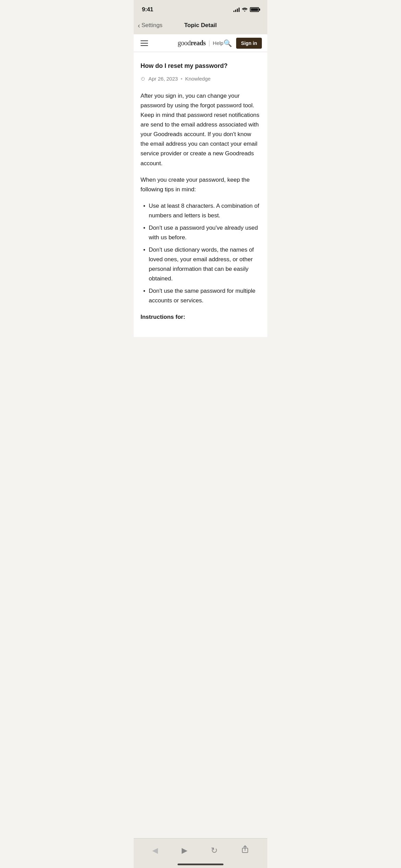 This screenshot has height=868, width=401. Describe the element at coordinates (200, 211) in the screenshot. I see `list-item: Use at least 8 characters. A combination…` at that location.